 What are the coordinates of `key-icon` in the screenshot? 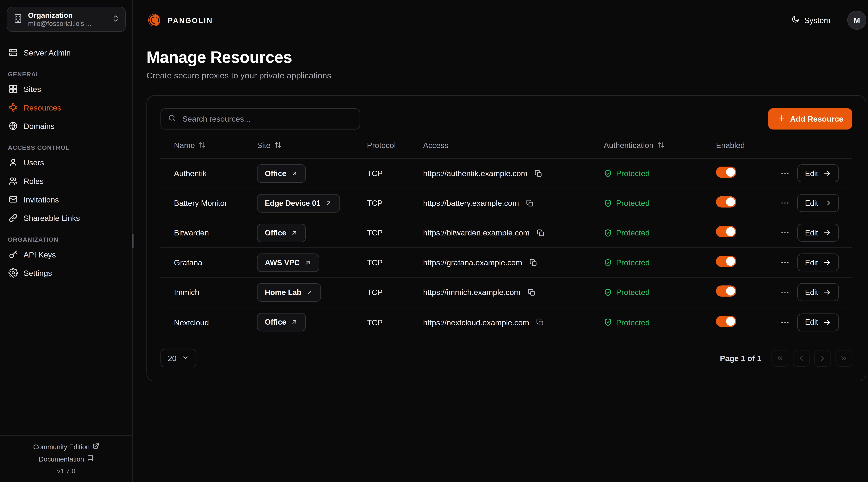 It's located at (13, 254).